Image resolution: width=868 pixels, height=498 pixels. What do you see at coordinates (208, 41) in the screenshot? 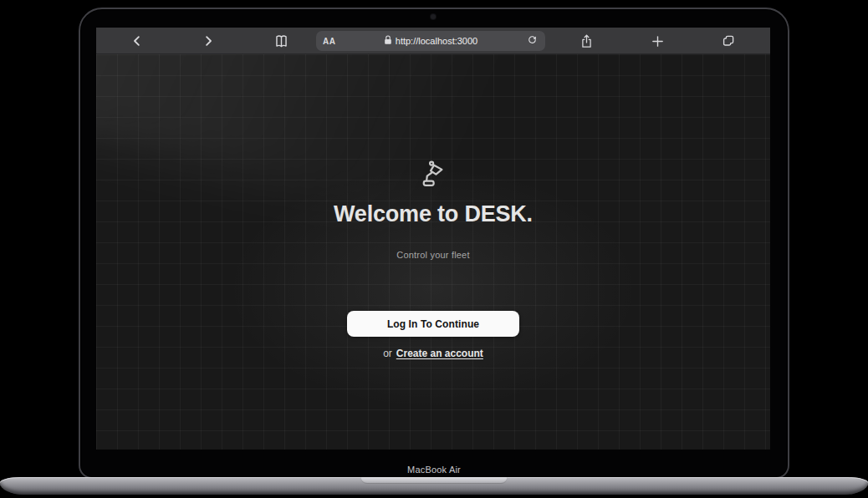
I see `chevron-right-icon` at bounding box center [208, 41].